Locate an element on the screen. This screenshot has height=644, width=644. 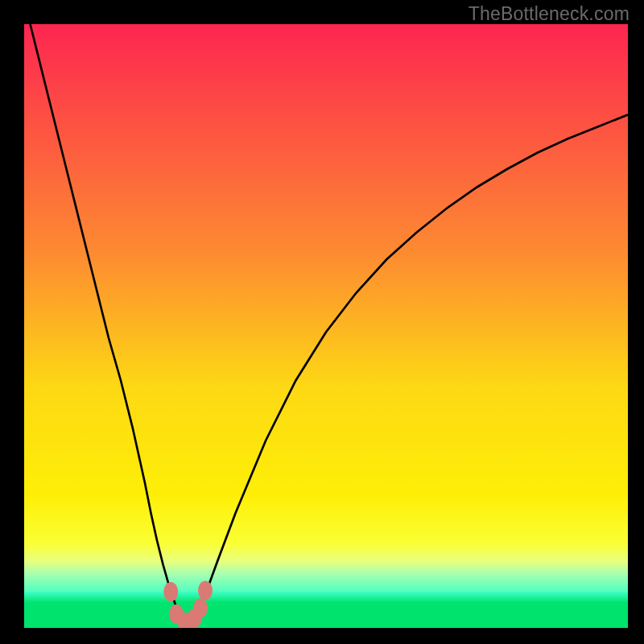
trough-markers is located at coordinates (188, 605).